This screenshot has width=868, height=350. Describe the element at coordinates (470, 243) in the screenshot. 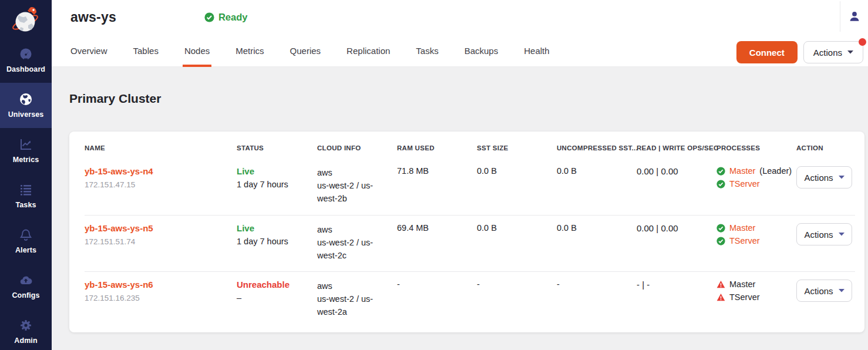

I see `table-row-node-n5: yb-15-aws-ys-n5 172.151.51.74 Live 1 day…` at that location.